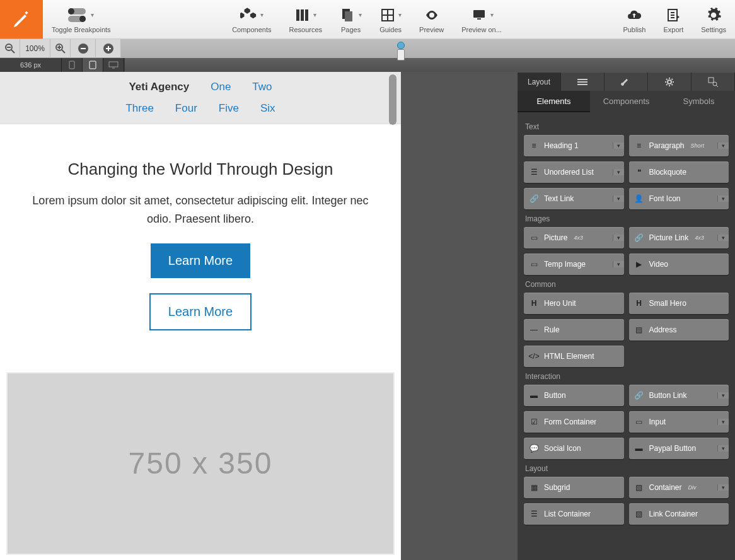 This screenshot has width=735, height=560. I want to click on sidebar-mode-inspect, so click(714, 82).